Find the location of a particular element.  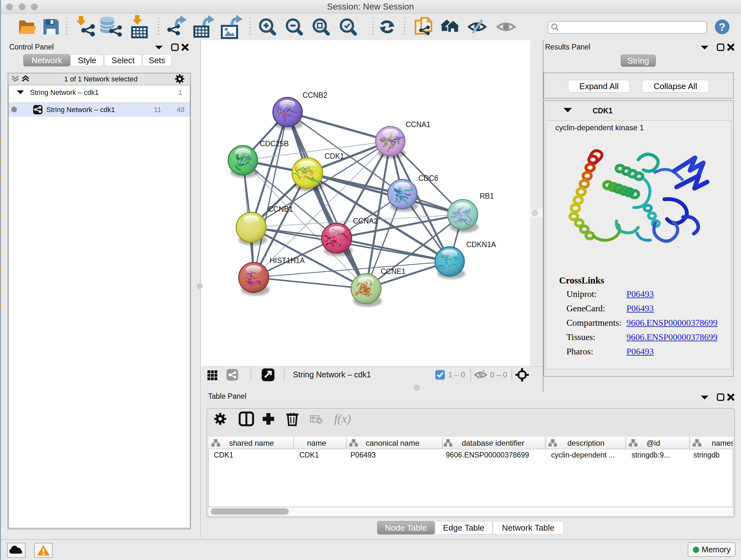

svg-text: CDKN1A is located at coordinates (481, 245).